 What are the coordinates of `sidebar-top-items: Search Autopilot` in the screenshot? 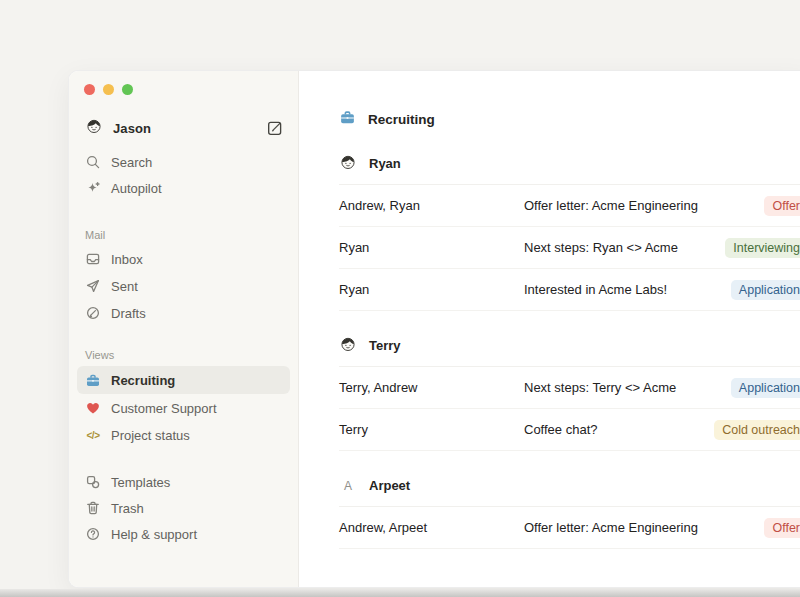 It's located at (184, 175).